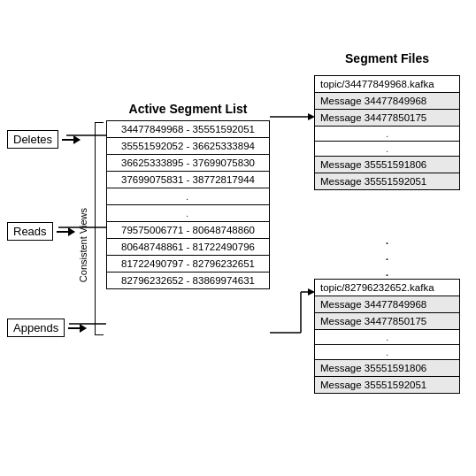  I want to click on segment-row-dots2: ., so click(188, 214).